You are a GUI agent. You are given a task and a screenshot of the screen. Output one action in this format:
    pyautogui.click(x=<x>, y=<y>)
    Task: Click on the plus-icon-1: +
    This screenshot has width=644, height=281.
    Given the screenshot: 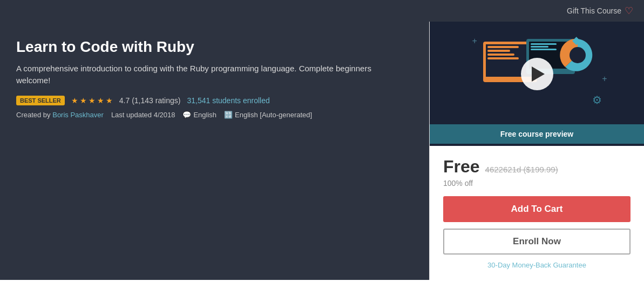 What is the action you would take?
    pyautogui.click(x=475, y=41)
    